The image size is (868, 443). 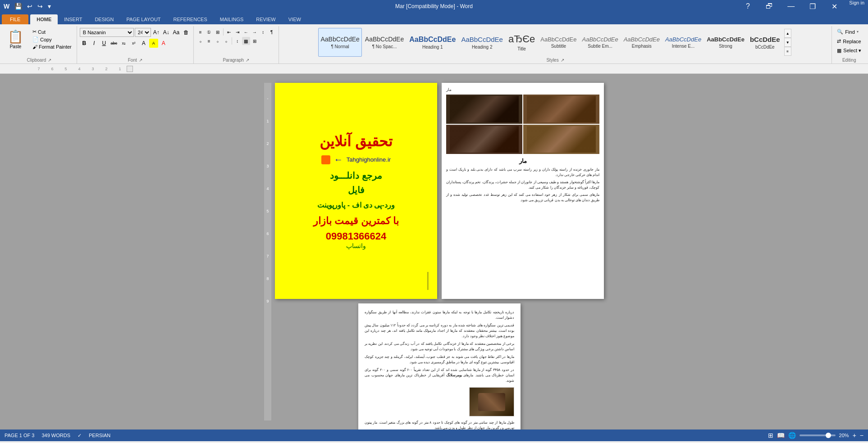 What do you see at coordinates (600, 42) in the screenshot?
I see `style-subtle-emphasis: AaBbCcDdEe Subtle Em...` at bounding box center [600, 42].